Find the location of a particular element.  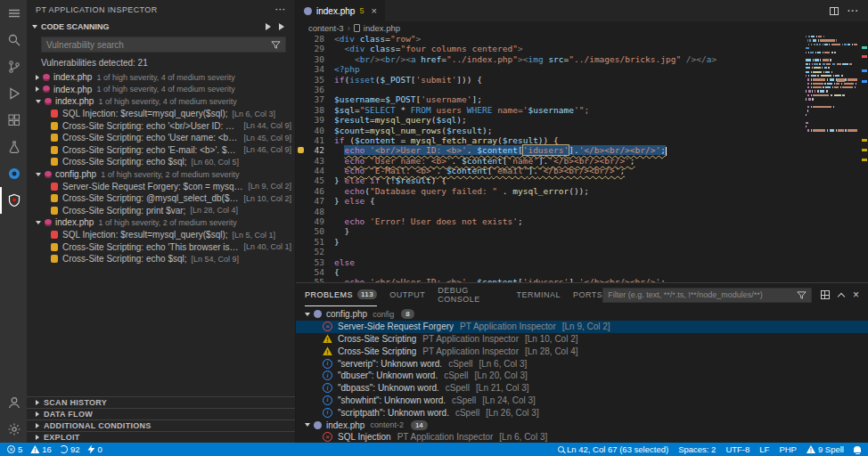

code-line: 37$username=$_POST['username']; is located at coordinates (582, 100).